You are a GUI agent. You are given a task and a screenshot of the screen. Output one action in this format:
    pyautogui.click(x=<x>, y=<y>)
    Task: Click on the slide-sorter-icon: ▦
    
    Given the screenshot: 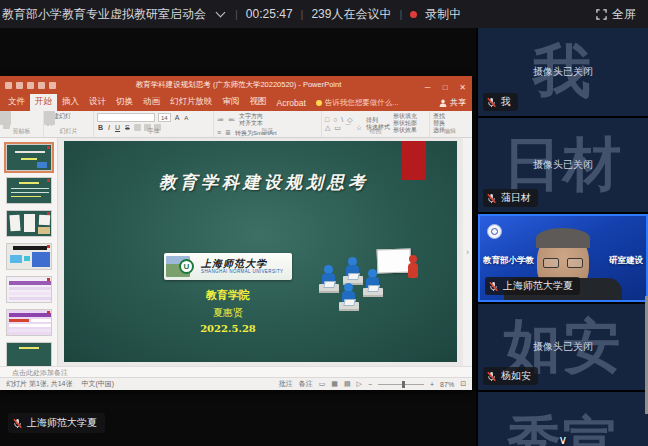 What is the action you would take?
    pyautogui.click(x=334, y=384)
    